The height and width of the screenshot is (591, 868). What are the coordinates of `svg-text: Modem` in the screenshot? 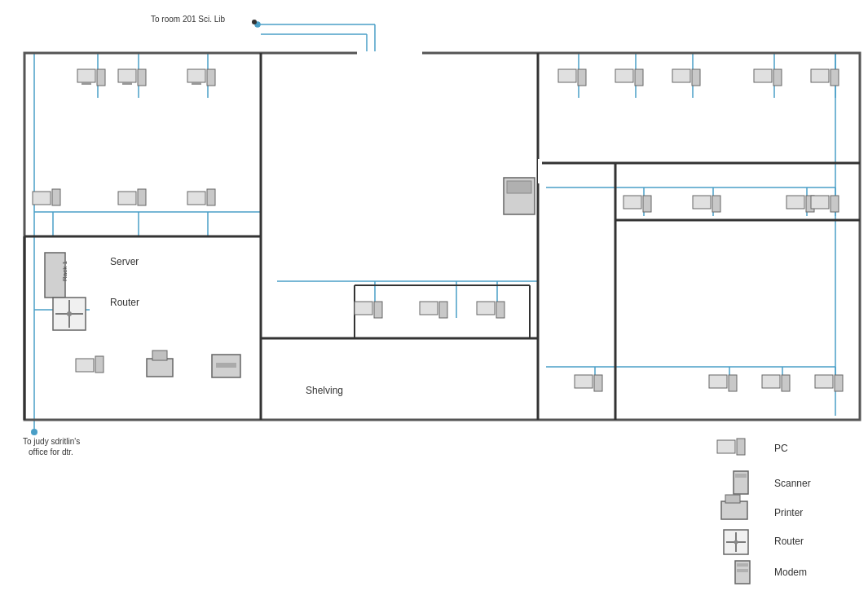 It's located at (791, 572).